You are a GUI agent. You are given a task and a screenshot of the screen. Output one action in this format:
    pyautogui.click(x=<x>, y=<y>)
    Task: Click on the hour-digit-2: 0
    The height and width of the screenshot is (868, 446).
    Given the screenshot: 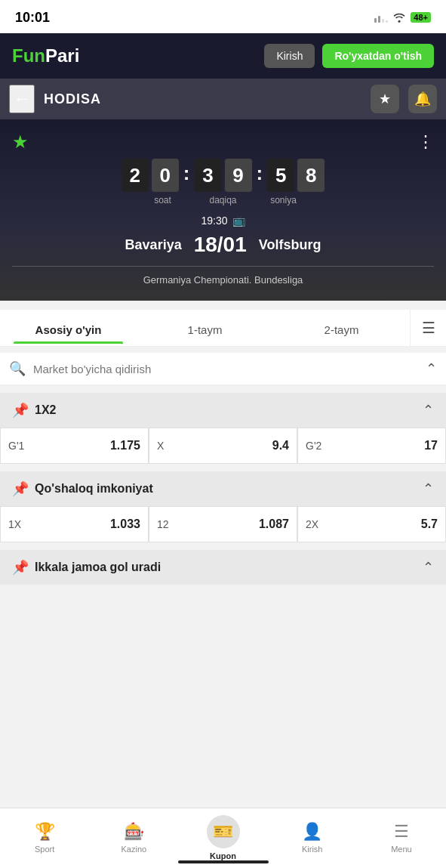 What is the action you would take?
    pyautogui.click(x=165, y=175)
    